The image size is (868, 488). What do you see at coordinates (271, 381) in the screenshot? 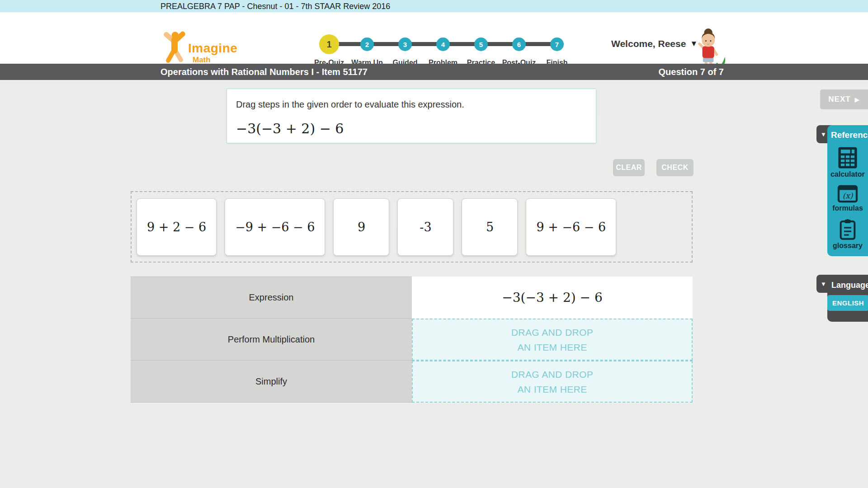
I see `row-label: Simplify` at bounding box center [271, 381].